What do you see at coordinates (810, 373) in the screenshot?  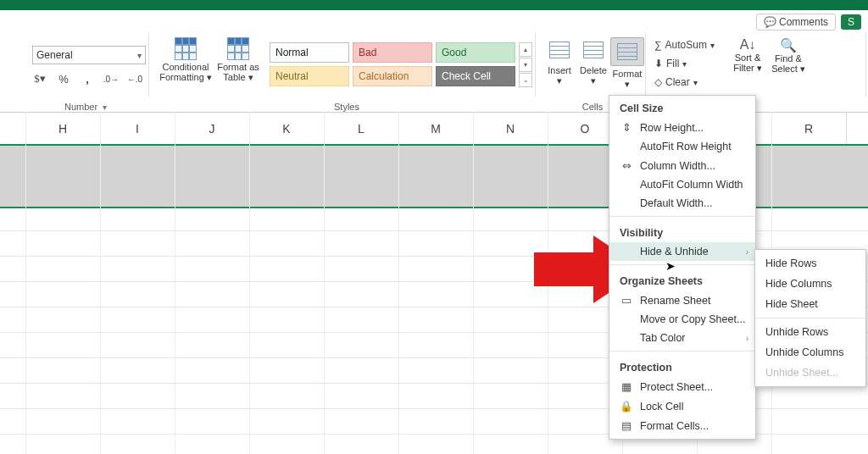 I see `submenu-item-unhide-sheet-: Unhide Sheet...` at bounding box center [810, 373].